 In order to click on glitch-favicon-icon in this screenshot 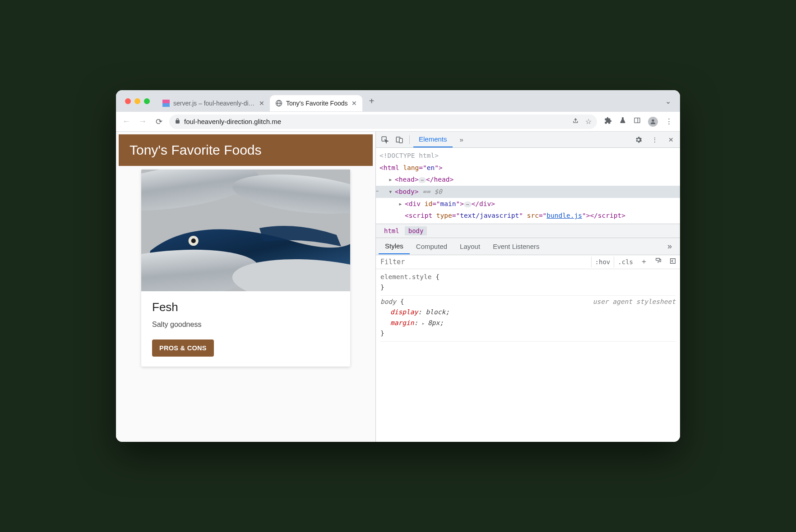, I will do `click(166, 103)`.